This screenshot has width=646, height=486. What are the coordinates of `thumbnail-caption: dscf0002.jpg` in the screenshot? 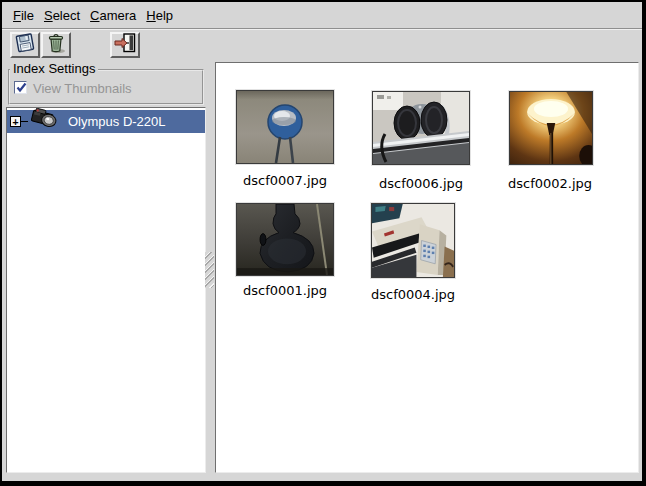 It's located at (550, 184).